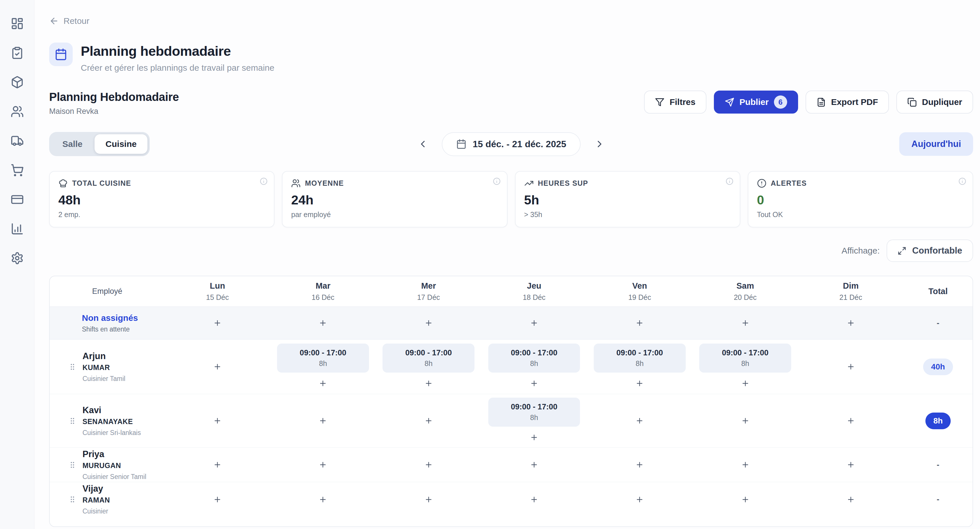  What do you see at coordinates (104, 368) in the screenshot?
I see `employee-last-name: KUMAR` at bounding box center [104, 368].